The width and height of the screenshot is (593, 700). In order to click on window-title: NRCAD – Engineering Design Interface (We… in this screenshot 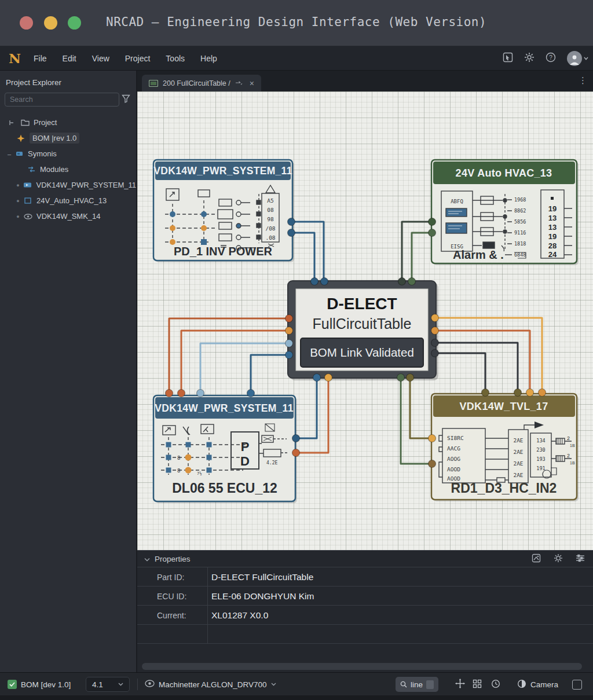, I will do `click(296, 22)`.